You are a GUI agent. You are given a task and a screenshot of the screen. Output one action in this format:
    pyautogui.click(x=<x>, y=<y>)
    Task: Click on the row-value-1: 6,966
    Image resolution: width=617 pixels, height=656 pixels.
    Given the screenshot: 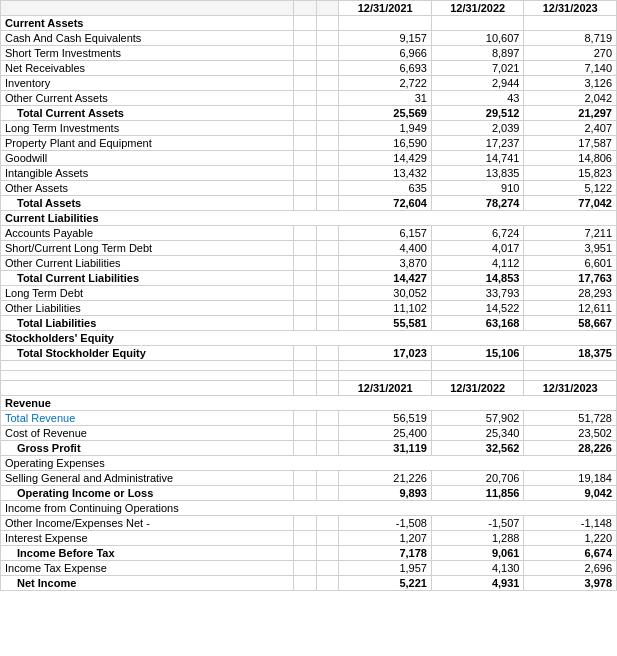 What is the action you would take?
    pyautogui.click(x=386, y=54)
    